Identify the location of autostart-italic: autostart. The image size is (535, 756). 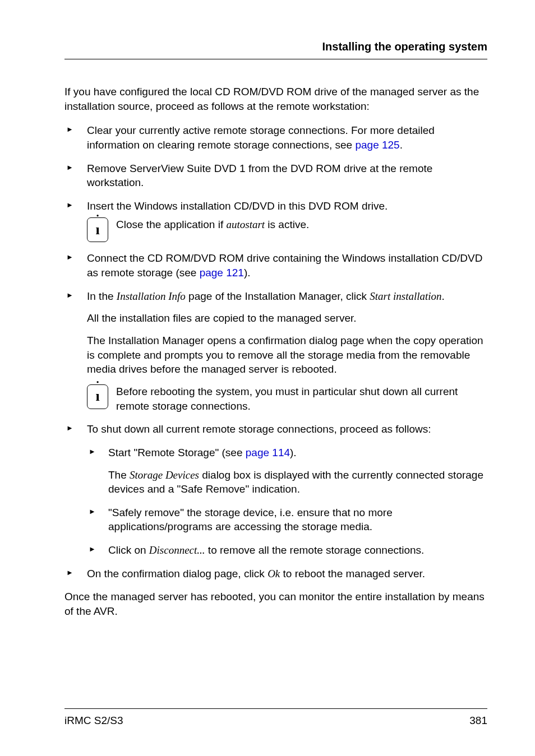
(246, 224).